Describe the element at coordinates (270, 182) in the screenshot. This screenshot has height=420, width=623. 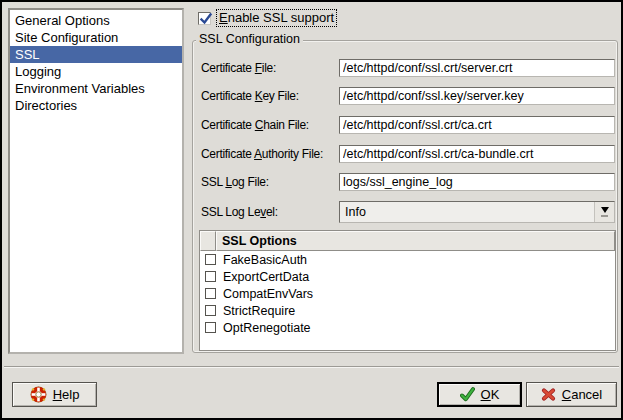
I see `ssl-log-file-label: SSL Log File:` at that location.